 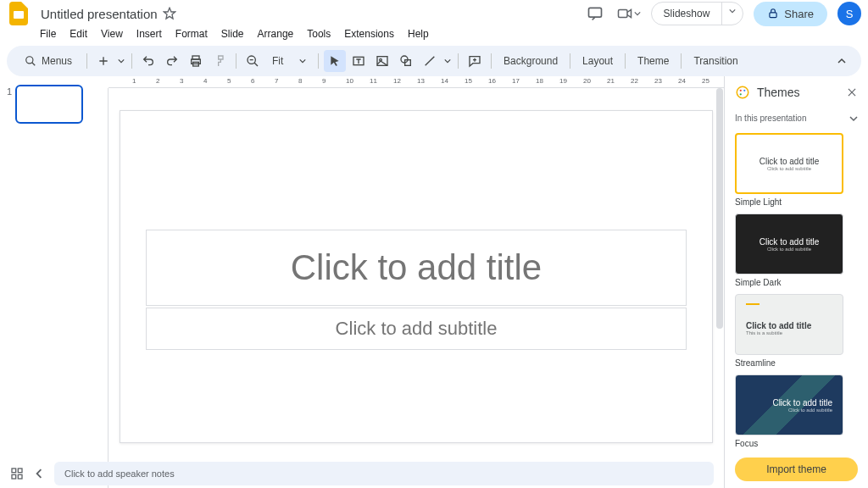 What do you see at coordinates (48, 282) in the screenshot?
I see `filmstrip: 1` at bounding box center [48, 282].